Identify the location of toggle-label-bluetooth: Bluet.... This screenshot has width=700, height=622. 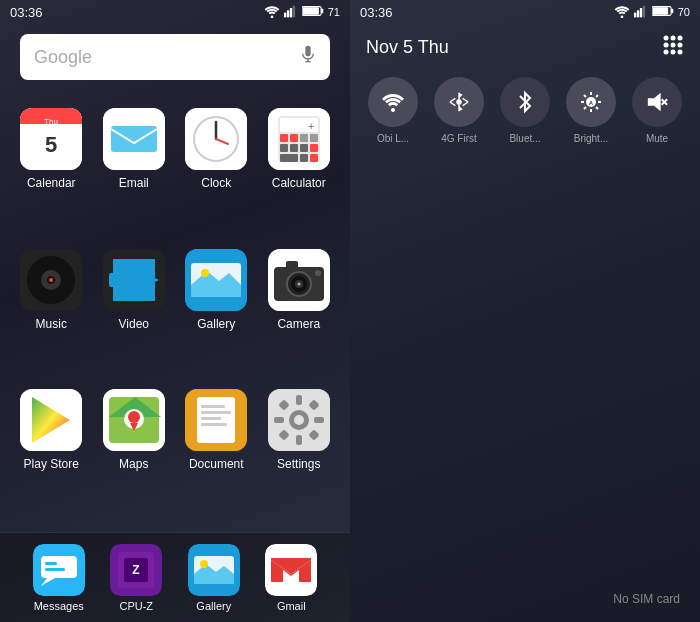
(524, 138).